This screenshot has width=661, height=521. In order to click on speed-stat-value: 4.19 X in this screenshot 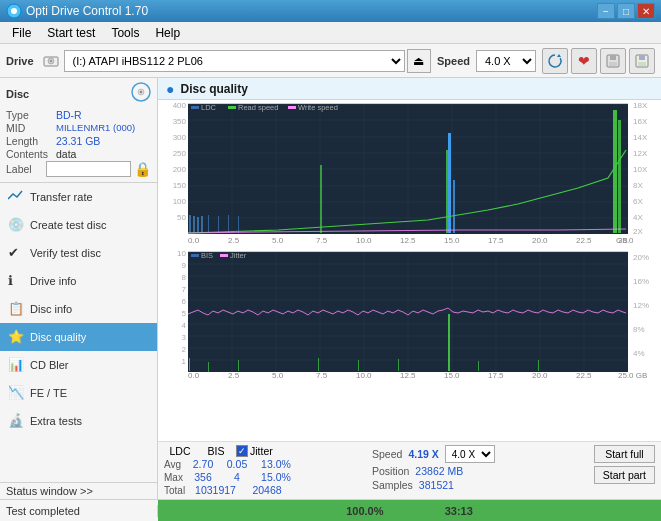, I will do `click(423, 454)`.